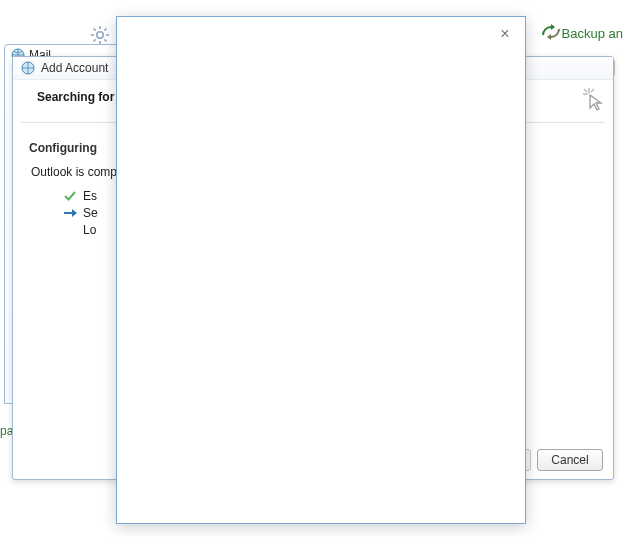 Image resolution: width=623 pixels, height=537 pixels. What do you see at coordinates (90, 230) in the screenshot?
I see `step-label: Lo` at bounding box center [90, 230].